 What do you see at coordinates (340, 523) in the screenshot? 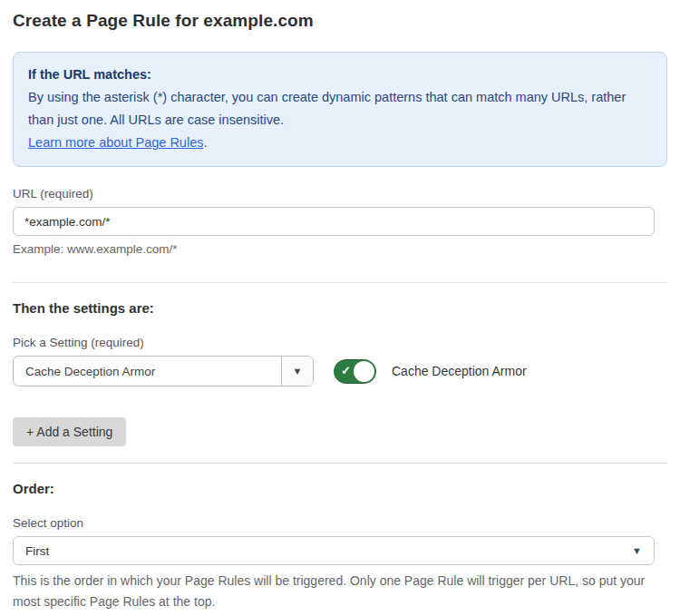
I see `order-select-label: Select option` at bounding box center [340, 523].